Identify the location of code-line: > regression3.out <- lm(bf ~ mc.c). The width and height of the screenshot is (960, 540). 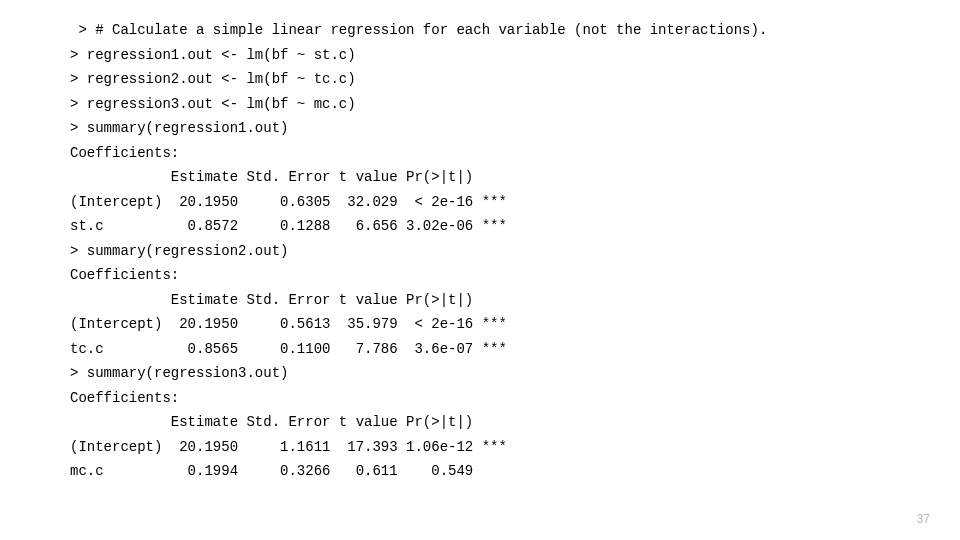
(495, 104).